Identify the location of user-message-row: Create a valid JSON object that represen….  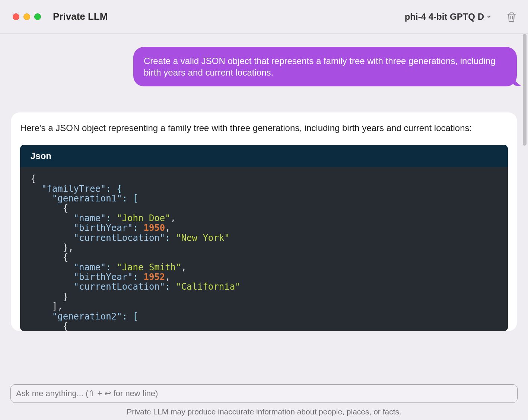
(264, 67).